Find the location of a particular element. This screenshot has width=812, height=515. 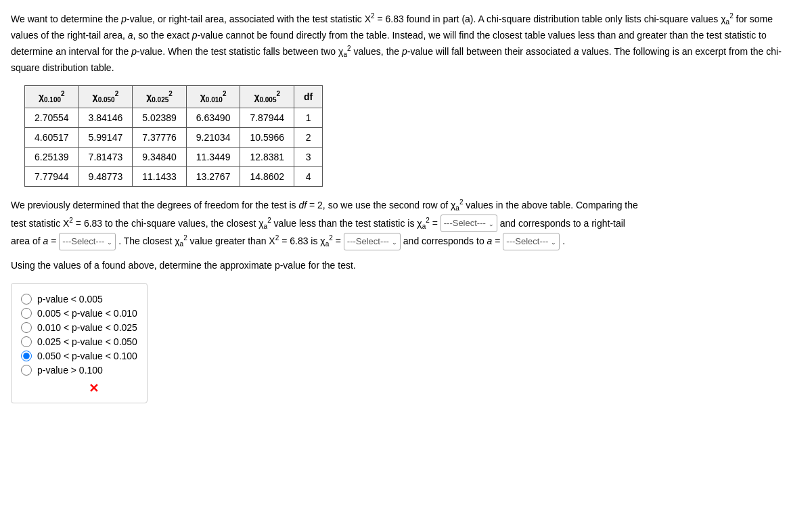

table-row: 7.779449.4877311.143313.276714.86024 is located at coordinates (174, 177).